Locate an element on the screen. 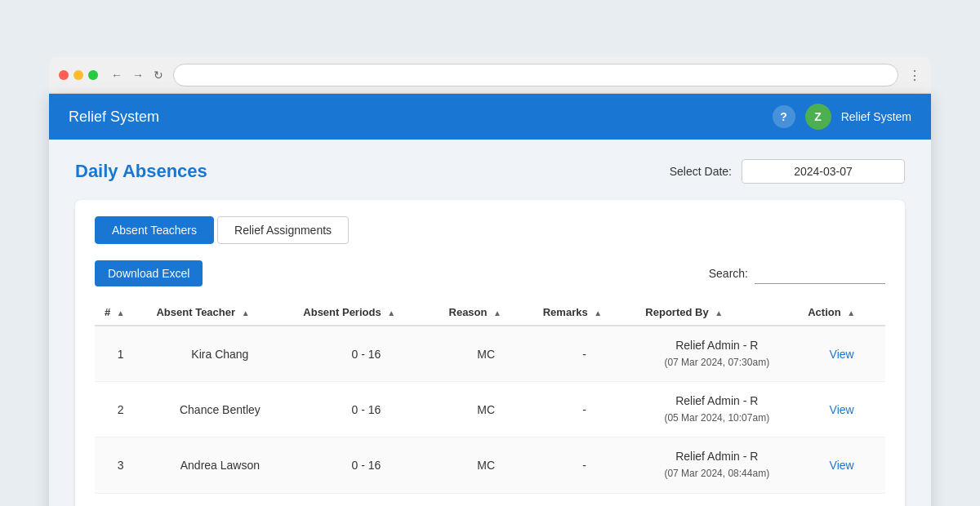 The width and height of the screenshot is (980, 506). close-button is located at coordinates (64, 75).